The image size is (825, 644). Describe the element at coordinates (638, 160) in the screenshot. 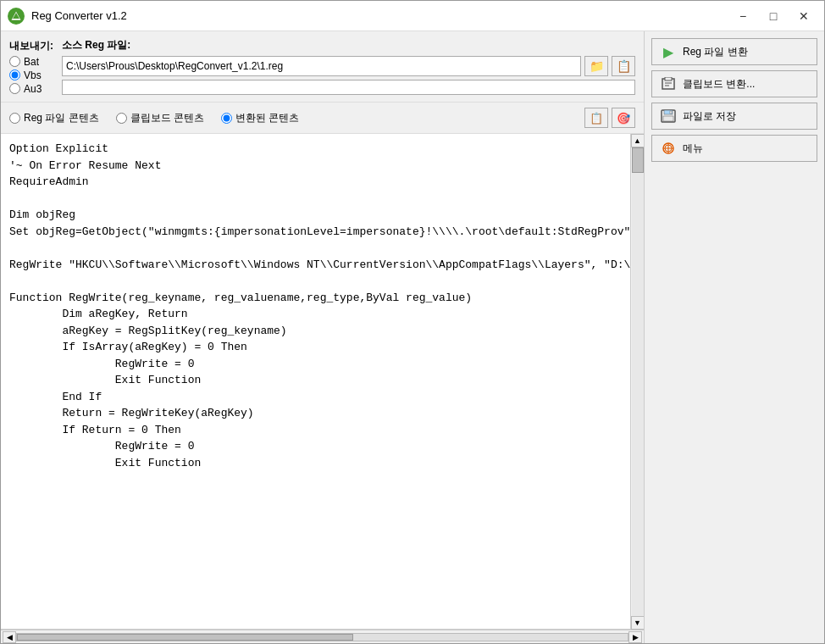

I see `scroll-thumb` at that location.